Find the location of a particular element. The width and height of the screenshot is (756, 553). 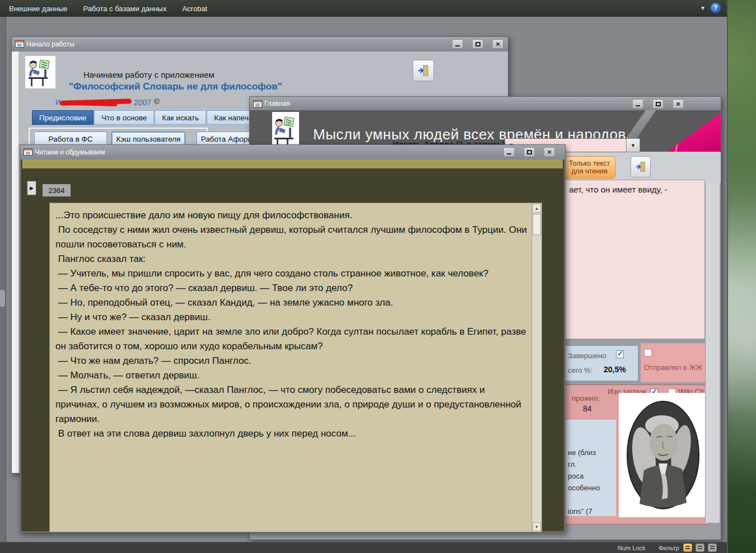

numlock-indicator: Num Lock is located at coordinates (632, 548).